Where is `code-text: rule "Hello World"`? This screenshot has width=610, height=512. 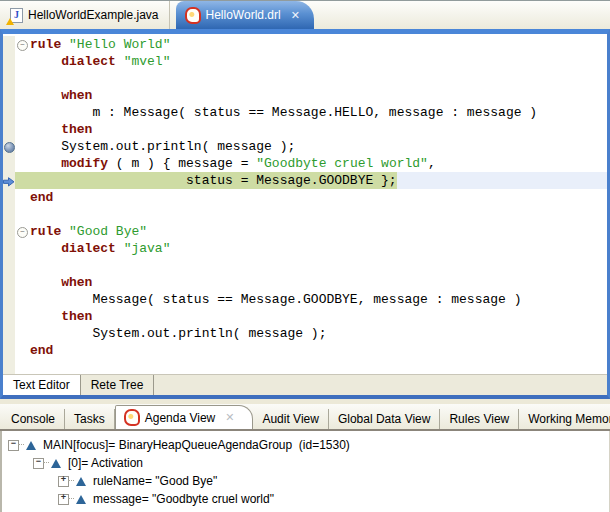 code-text: rule "Hello World" is located at coordinates (100, 44).